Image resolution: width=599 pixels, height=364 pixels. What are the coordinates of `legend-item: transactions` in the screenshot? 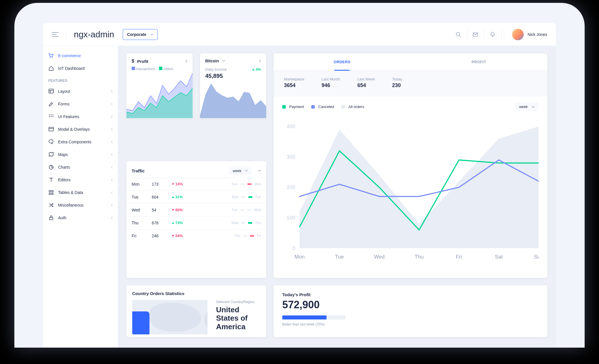 It's located at (143, 69).